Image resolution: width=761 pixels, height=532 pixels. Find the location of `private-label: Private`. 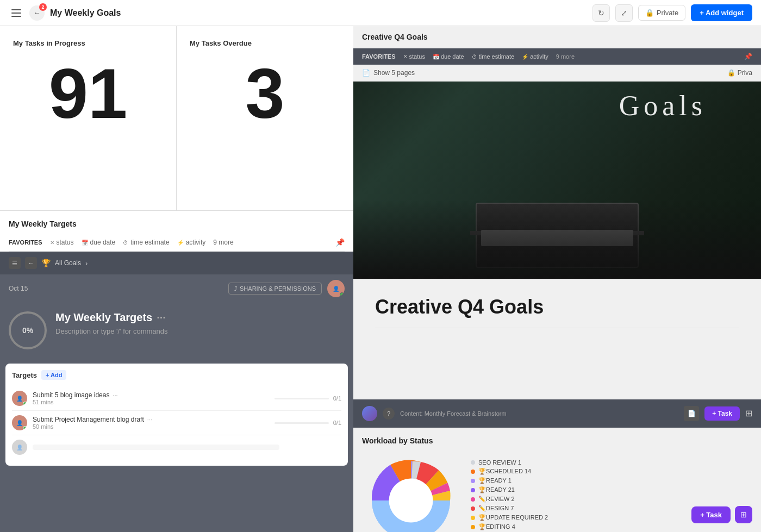

private-label: Private is located at coordinates (668, 13).